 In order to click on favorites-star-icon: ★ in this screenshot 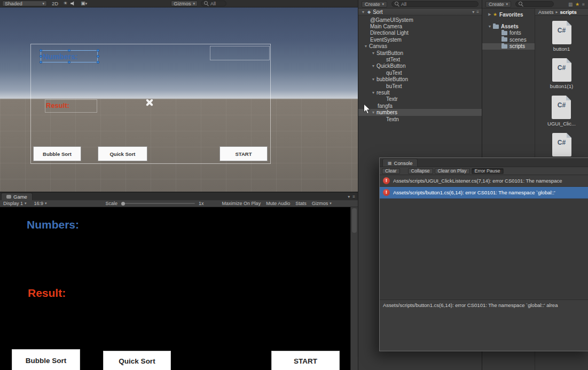, I will do `click(577, 4)`.